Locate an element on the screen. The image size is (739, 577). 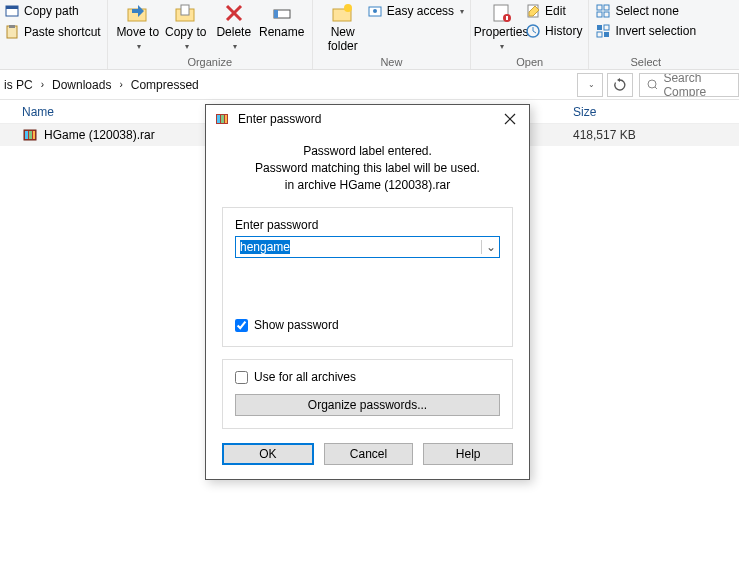
rename-icon is located at coordinates (282, 13).